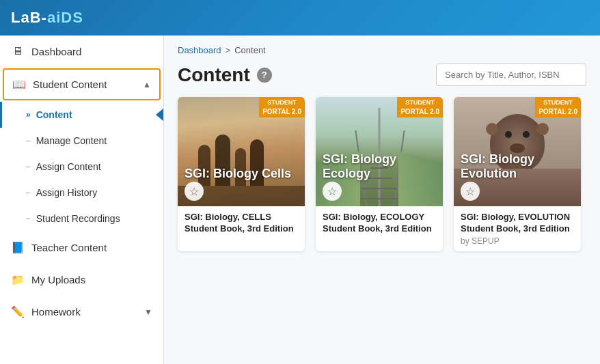 The width and height of the screenshot is (600, 364). Describe the element at coordinates (82, 280) in the screenshot. I see `sidebar-item-my-uploads: 📁 My Uploads` at that location.